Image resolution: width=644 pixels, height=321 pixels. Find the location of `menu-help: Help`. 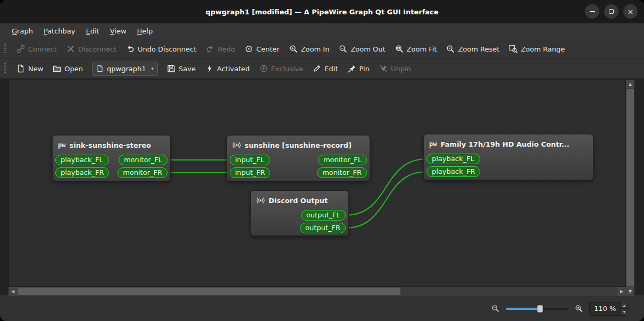

menu-help: Help is located at coordinates (145, 31).